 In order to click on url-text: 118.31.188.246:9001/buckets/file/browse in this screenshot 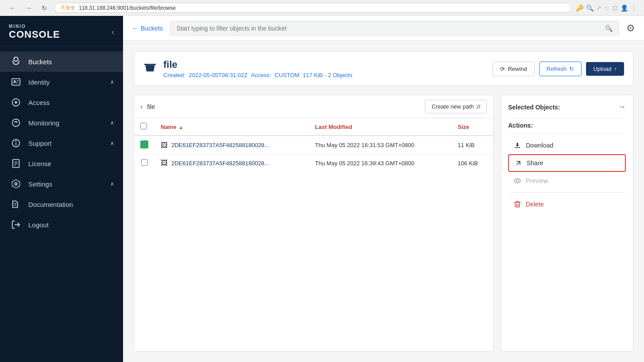, I will do `click(127, 8)`.